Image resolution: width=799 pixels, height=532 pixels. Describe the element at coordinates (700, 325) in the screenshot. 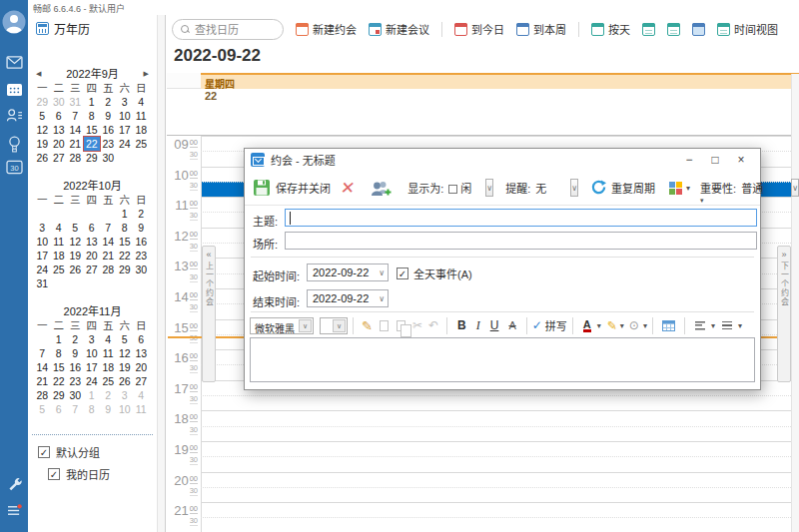

I see `align-button` at that location.